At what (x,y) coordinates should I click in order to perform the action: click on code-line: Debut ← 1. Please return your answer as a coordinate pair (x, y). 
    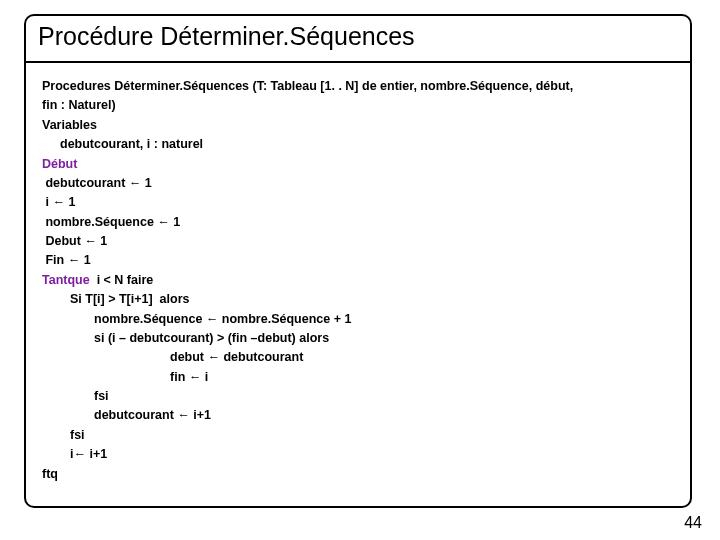
    Looking at the image, I should click on (358, 242).